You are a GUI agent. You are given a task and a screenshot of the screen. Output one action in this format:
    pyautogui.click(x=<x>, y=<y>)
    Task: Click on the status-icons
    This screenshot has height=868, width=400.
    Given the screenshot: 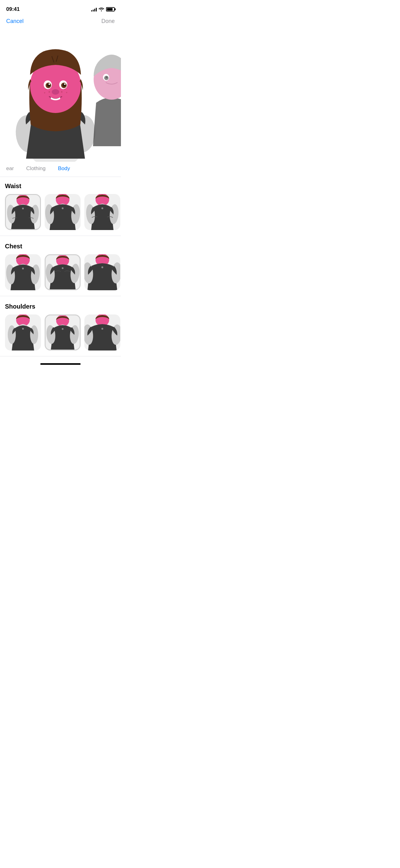 What is the action you would take?
    pyautogui.click(x=103, y=9)
    